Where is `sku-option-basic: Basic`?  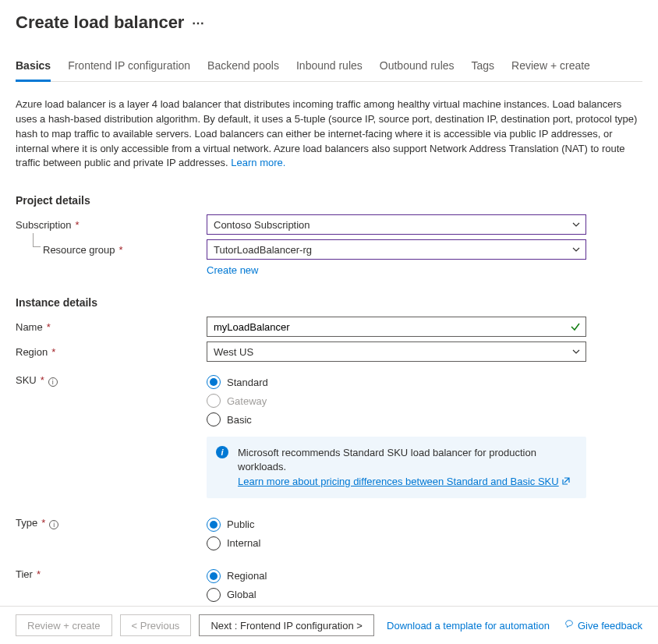
sku-option-basic: Basic is located at coordinates (396, 419).